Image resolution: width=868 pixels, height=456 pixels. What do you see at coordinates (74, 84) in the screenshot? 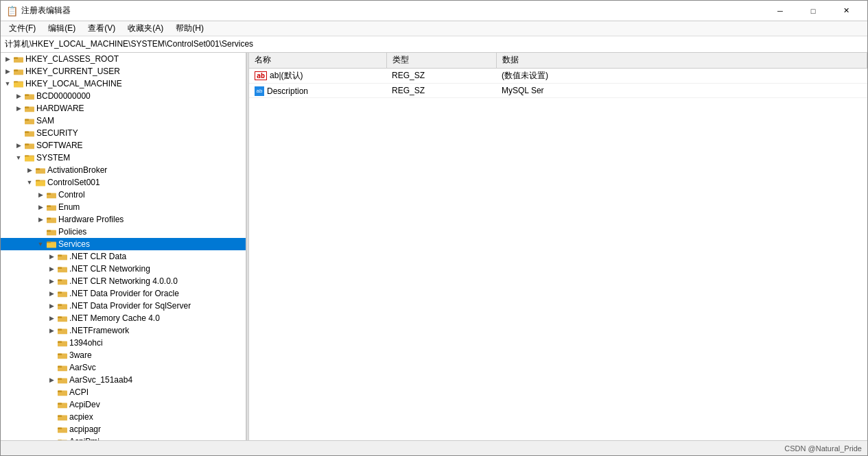
I see `tree-item-label: HKEY_LOCAL_MACHINE` at bounding box center [74, 84].